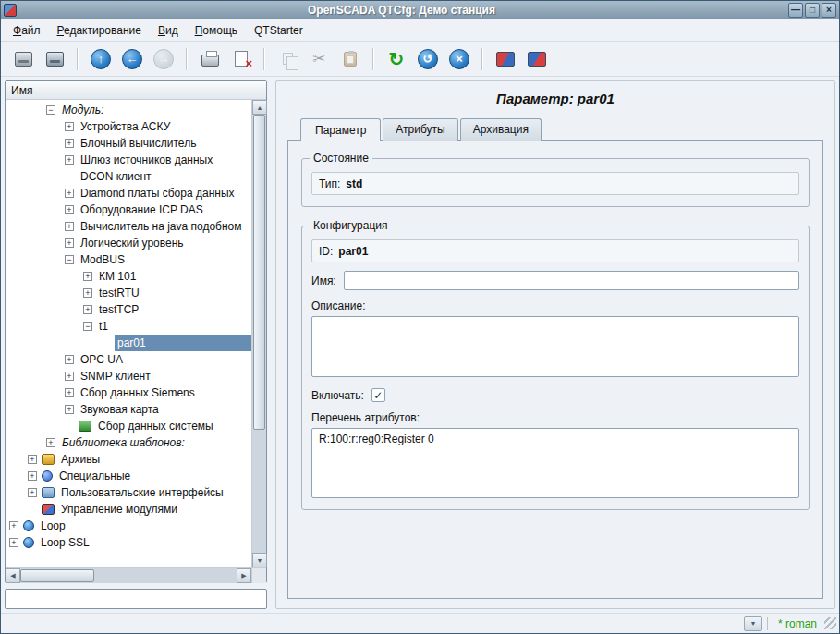  I want to click on tree-vertical-scrollbar: ▲ ▼, so click(259, 334).